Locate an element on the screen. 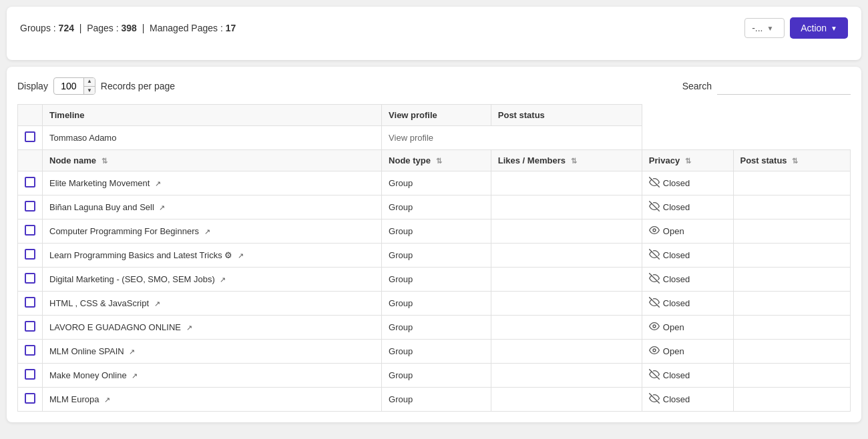  row-node-name: Learn Programming Basics and Latest Tric… is located at coordinates (212, 256).